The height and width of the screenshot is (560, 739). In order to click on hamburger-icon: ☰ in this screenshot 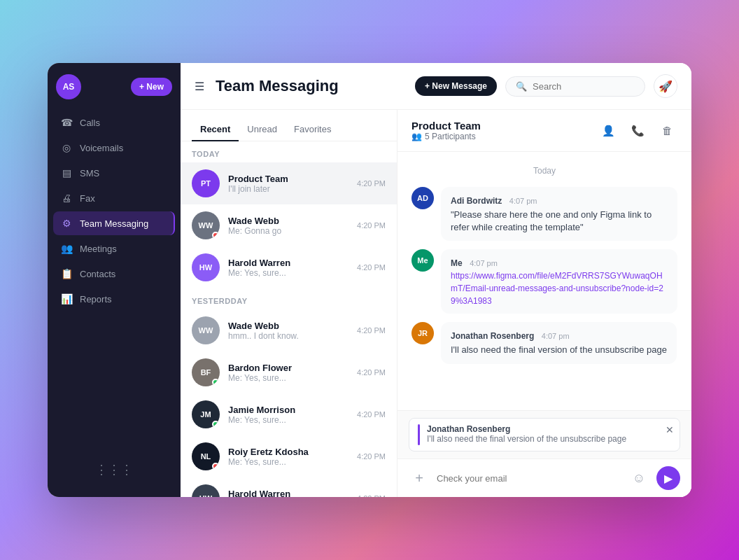, I will do `click(199, 87)`.